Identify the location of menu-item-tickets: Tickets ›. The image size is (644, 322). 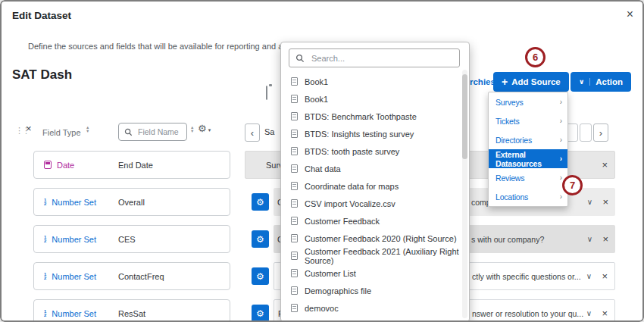
(528, 121).